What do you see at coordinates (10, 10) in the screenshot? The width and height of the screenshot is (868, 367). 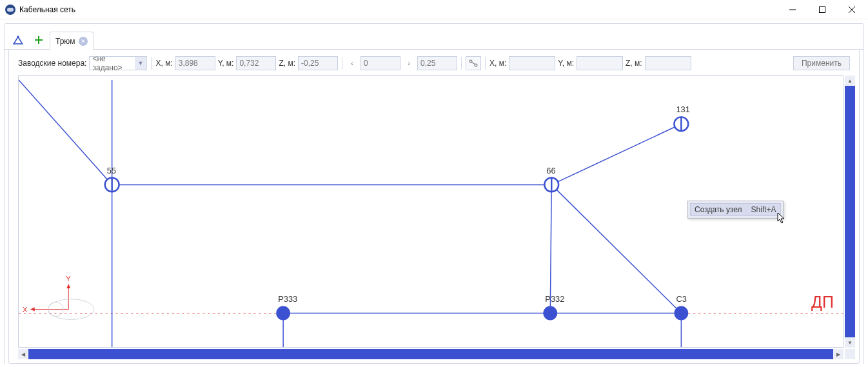 I see `app-icon` at bounding box center [10, 10].